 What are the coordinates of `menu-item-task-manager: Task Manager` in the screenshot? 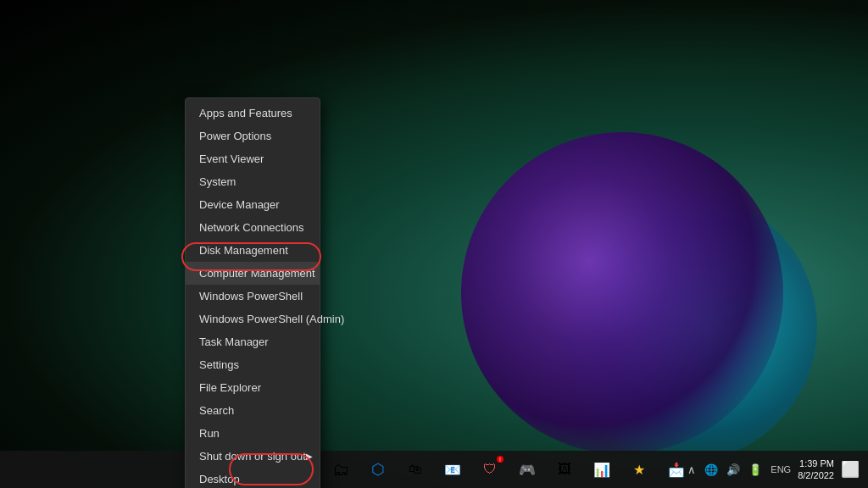 It's located at (253, 342).